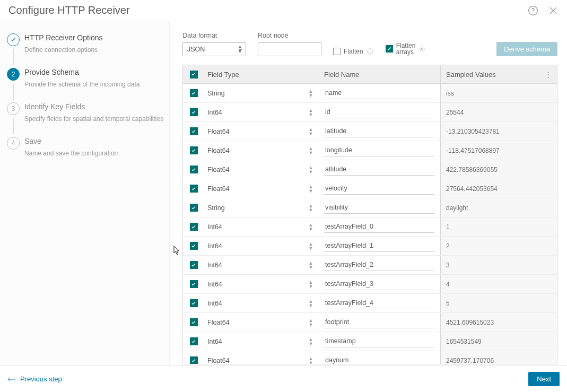  I want to click on col-header-sampled-values: Sampled Values ⋮, so click(499, 74).